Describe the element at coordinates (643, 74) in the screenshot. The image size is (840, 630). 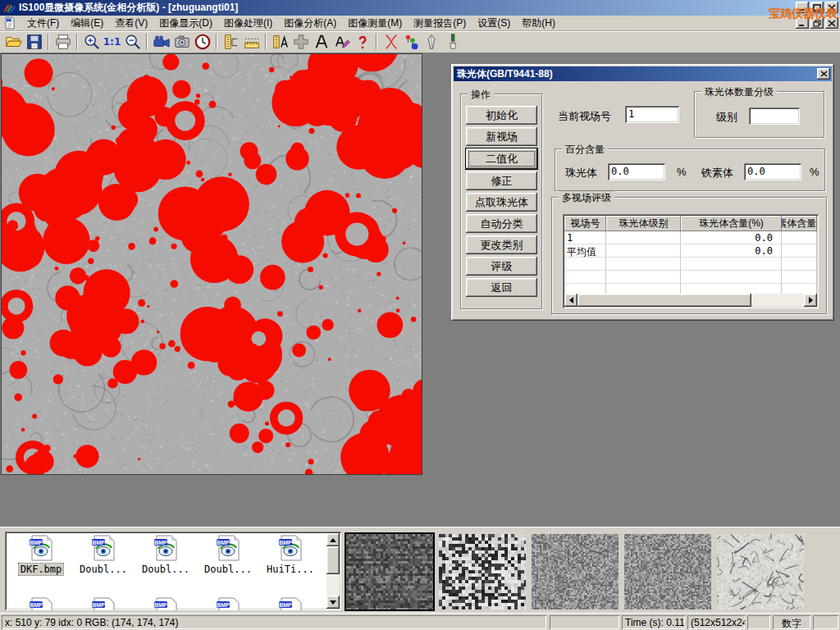
I see `dialog-title-bar: 珠光体(GB/T9441-88)` at that location.